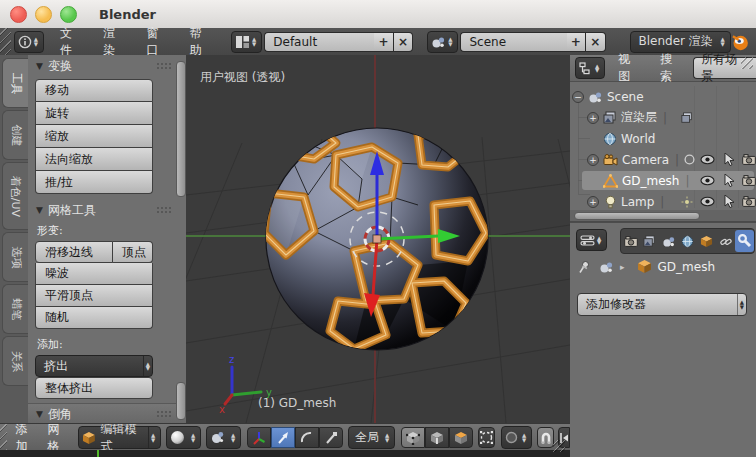 The height and width of the screenshot is (457, 756). I want to click on panel-header-mesh-tools: 网格工具, so click(107, 210).